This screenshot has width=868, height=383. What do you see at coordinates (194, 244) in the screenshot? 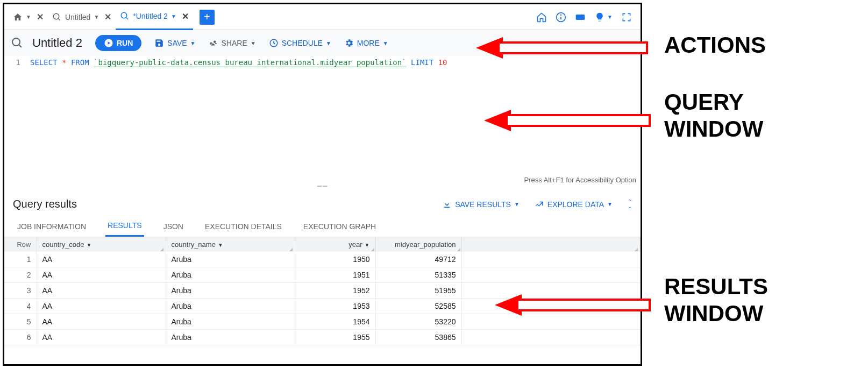
I see `col-label: country_name` at bounding box center [194, 244].